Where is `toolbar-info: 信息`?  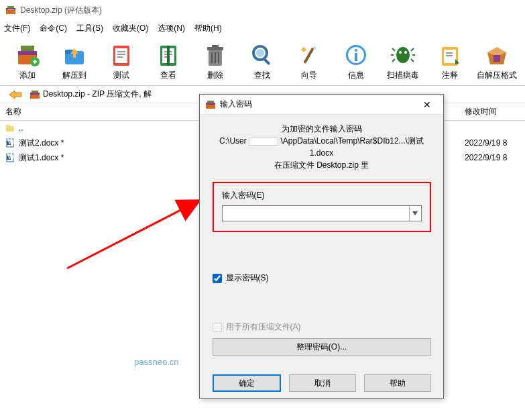
toolbar-info: 信息 is located at coordinates (356, 62).